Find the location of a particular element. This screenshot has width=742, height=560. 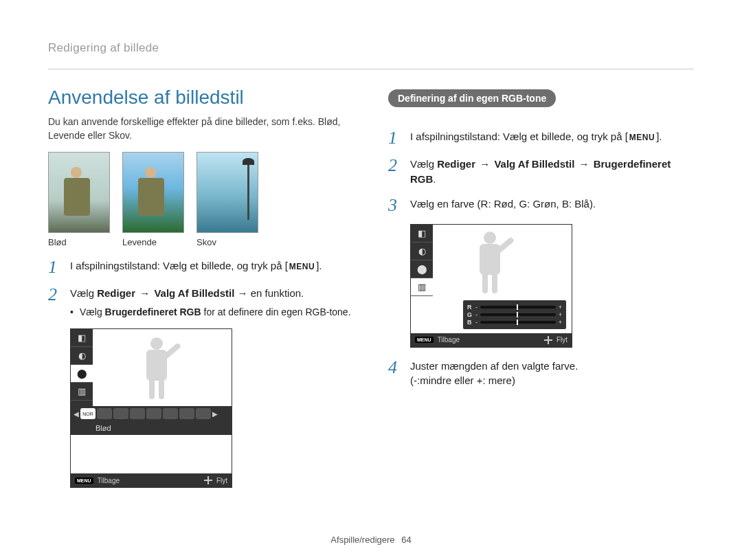

cam-style-label: Blød is located at coordinates (151, 428).